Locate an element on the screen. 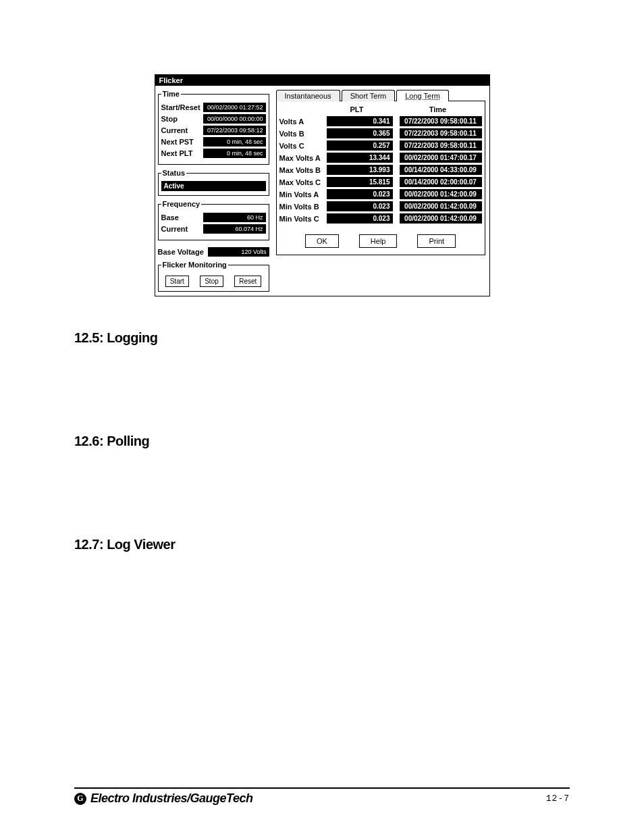 Image resolution: width=644 pixels, height=834 pixels. freq-row-base: Base 60 Hz is located at coordinates (213, 217).